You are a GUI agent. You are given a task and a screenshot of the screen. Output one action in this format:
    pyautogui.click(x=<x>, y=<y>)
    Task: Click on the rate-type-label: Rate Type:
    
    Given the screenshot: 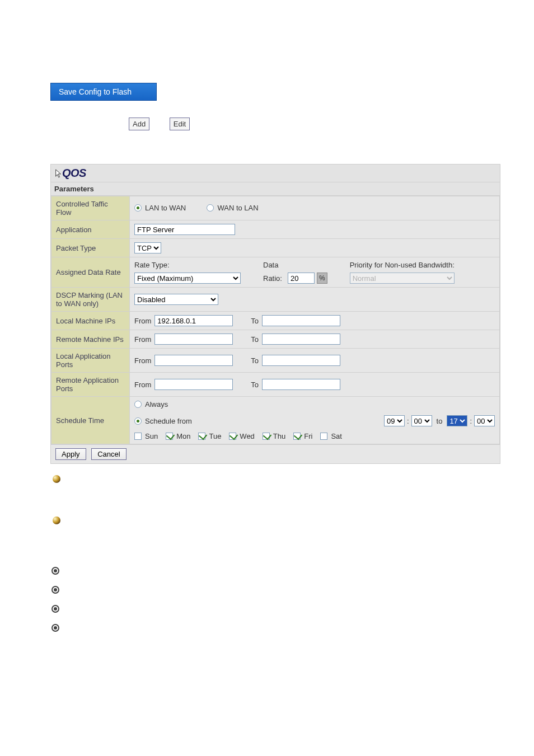 What is the action you would take?
    pyautogui.click(x=188, y=265)
    